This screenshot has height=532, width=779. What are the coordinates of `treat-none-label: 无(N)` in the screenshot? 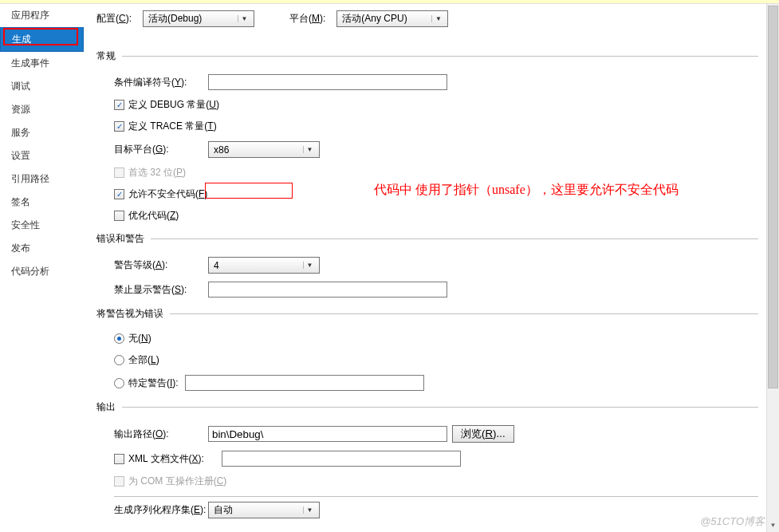 It's located at (140, 338).